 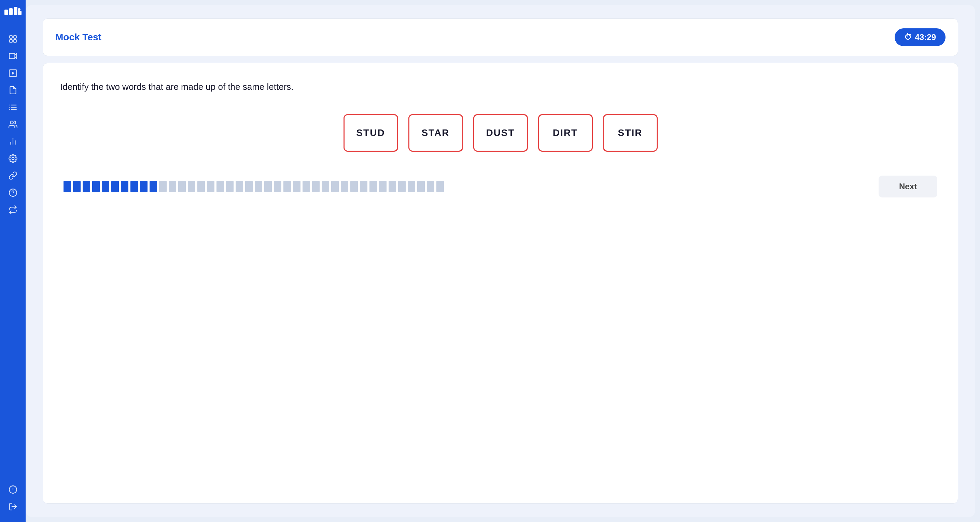 What do you see at coordinates (501, 133) in the screenshot?
I see `word-options: STUD STAR DUST DIRT STIR` at bounding box center [501, 133].